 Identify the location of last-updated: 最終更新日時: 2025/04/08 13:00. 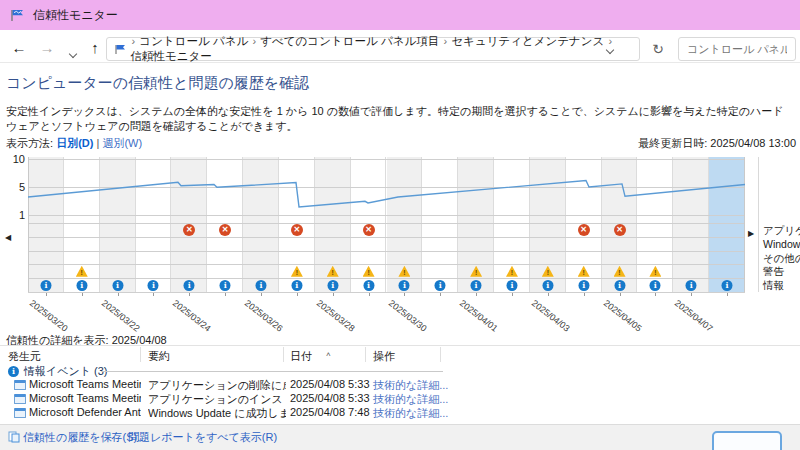
(717, 144).